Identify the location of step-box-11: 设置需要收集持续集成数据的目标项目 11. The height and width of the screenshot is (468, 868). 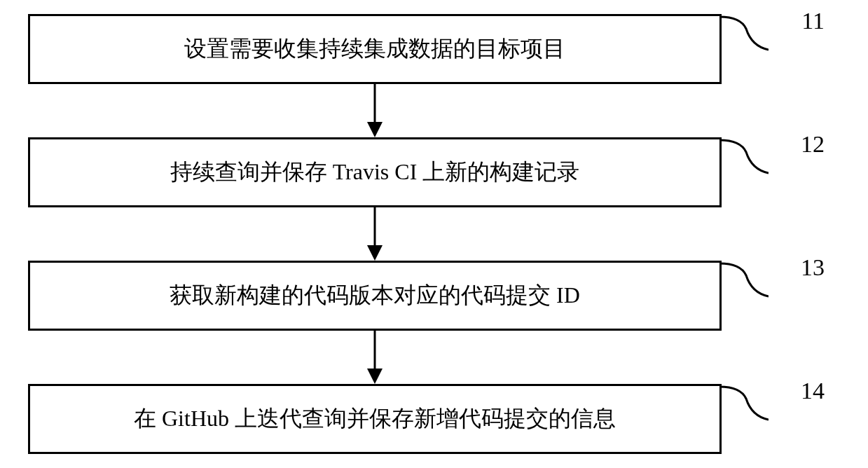
(375, 49).